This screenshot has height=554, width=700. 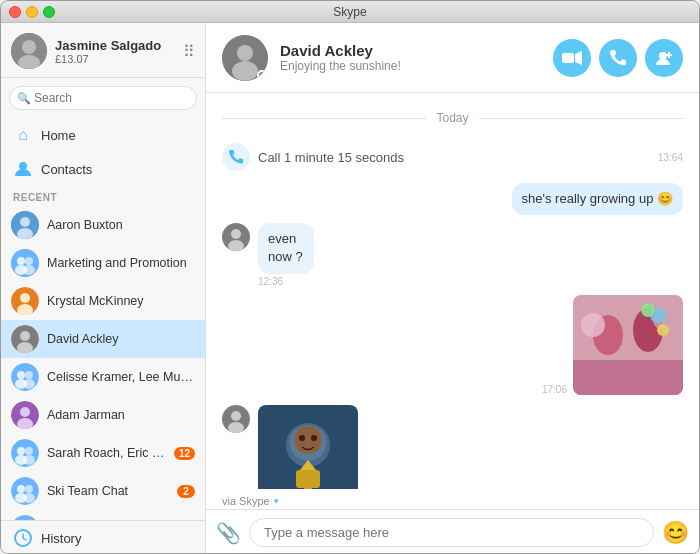 I want to click on attach-icon: 📎, so click(x=228, y=533).